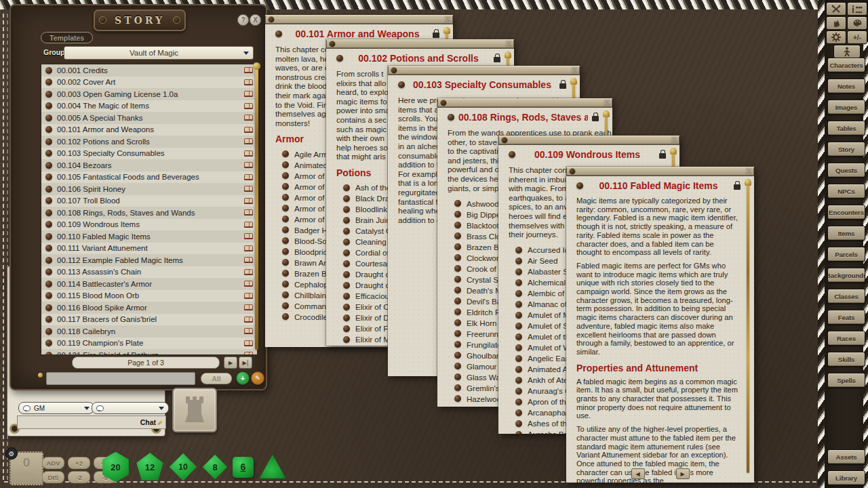 This screenshot has height=488, width=868. I want to click on story-list-row: 00.113 Assassin's Chain, so click(149, 272).